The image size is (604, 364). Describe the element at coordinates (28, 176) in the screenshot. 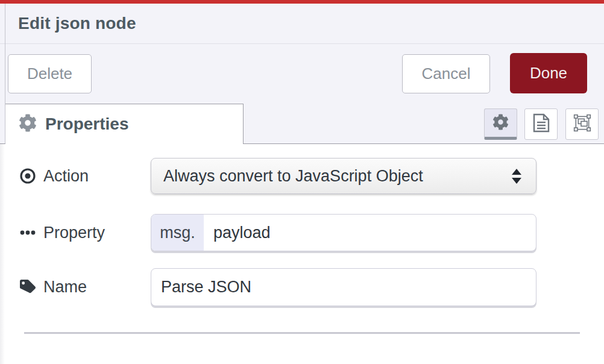

I see `dot-circle-icon` at that location.